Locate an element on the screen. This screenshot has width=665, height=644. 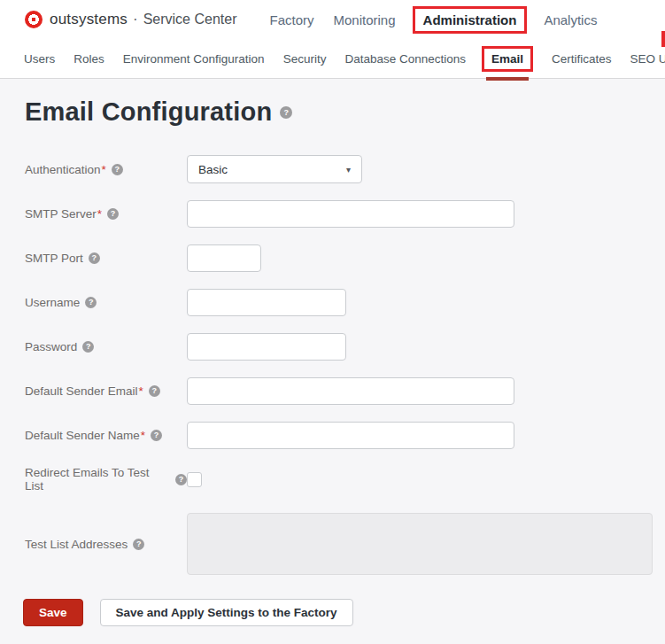
sub-nav-item-environment-configuration: Environment Configuration is located at coordinates (194, 58).